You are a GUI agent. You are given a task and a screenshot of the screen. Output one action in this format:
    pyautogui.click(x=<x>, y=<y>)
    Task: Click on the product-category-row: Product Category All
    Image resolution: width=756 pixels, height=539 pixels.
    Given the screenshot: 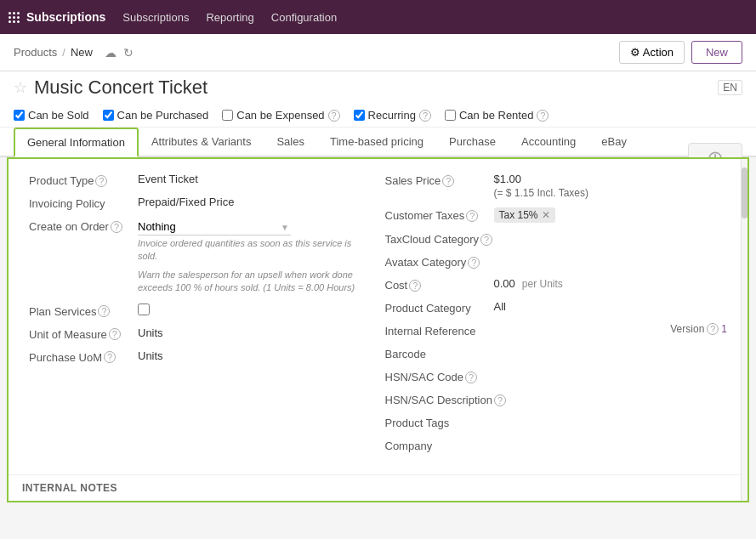 What is the action you would take?
    pyautogui.click(x=556, y=308)
    